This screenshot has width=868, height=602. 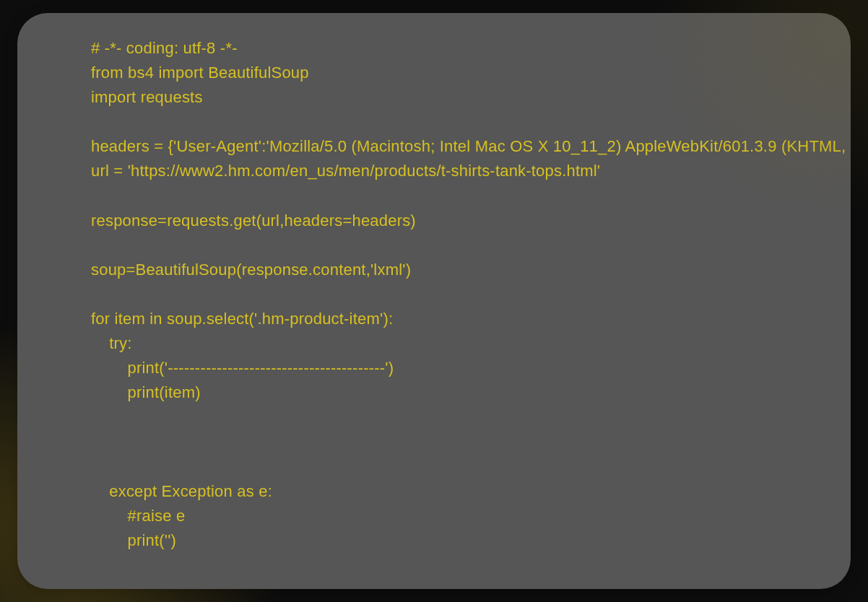 What do you see at coordinates (146, 393) in the screenshot?
I see `code-line-15: print(item)` at bounding box center [146, 393].